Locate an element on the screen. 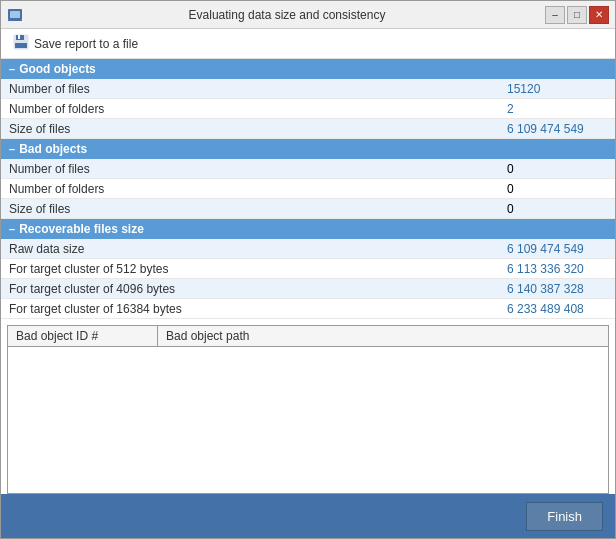  bottom-bar: Finish is located at coordinates (308, 516).